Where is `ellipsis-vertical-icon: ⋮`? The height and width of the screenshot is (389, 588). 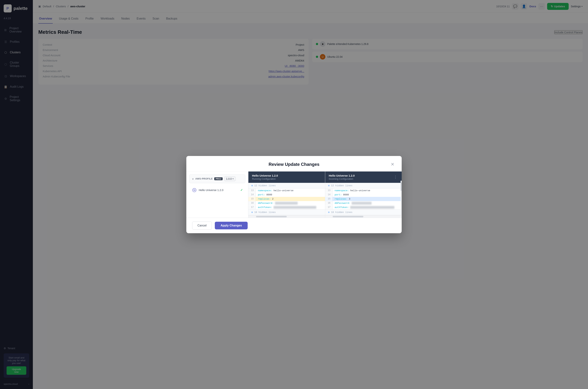
ellipsis-vertical-icon: ⋮ is located at coordinates (396, 177).